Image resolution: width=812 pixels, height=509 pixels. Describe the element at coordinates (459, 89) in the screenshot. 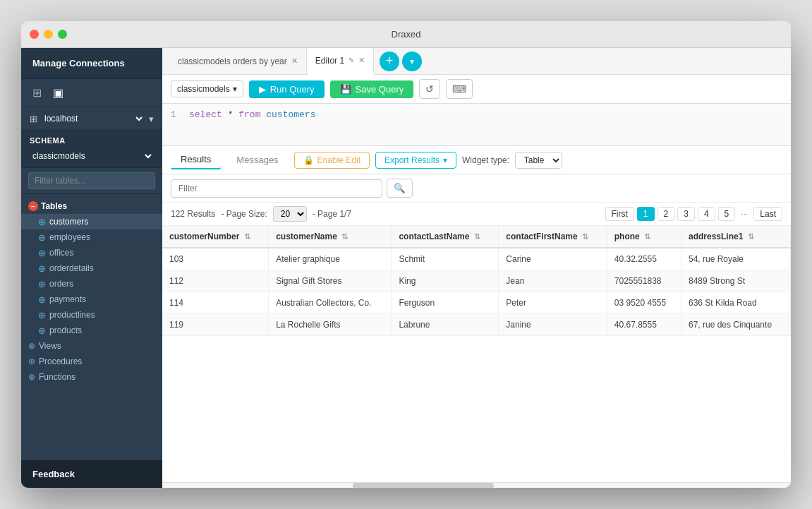

I see `keyboard-icon: ⌨` at that location.